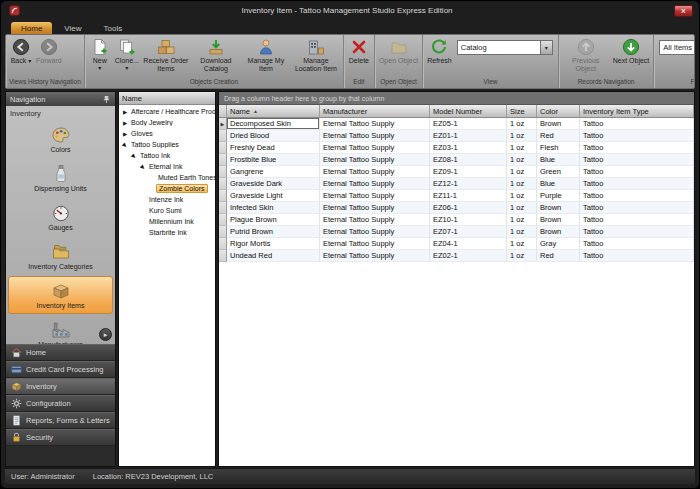  I want to click on cell-model-number: EZ04-1, so click(468, 244).